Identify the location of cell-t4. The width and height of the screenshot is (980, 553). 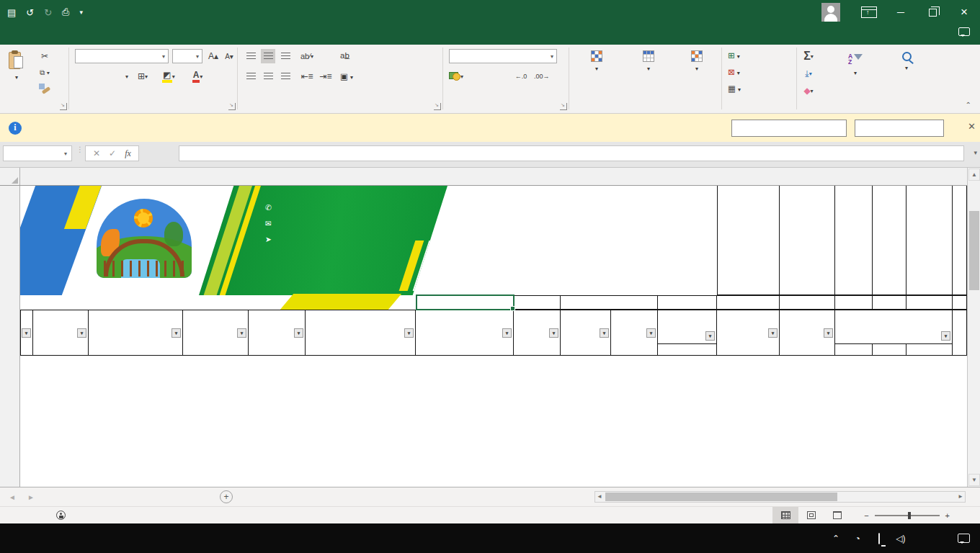
(960, 302).